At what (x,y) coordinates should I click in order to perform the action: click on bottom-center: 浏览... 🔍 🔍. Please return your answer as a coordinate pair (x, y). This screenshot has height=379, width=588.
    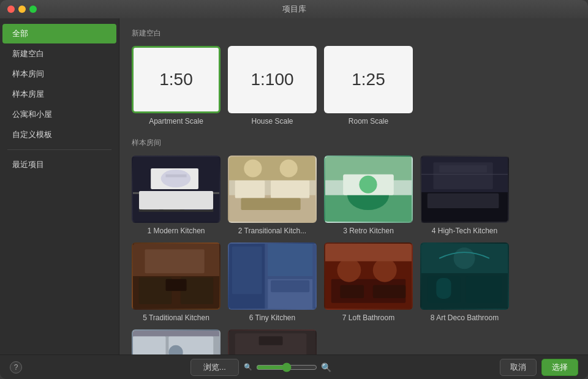
    Looking at the image, I should click on (261, 367).